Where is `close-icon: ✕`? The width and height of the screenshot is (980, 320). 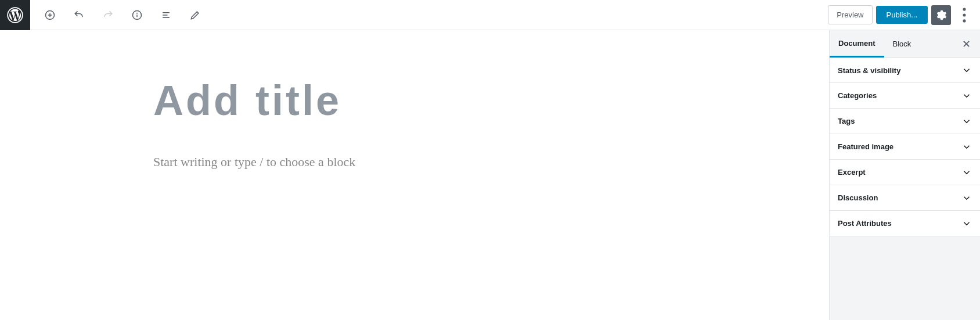
close-icon: ✕ is located at coordinates (966, 44).